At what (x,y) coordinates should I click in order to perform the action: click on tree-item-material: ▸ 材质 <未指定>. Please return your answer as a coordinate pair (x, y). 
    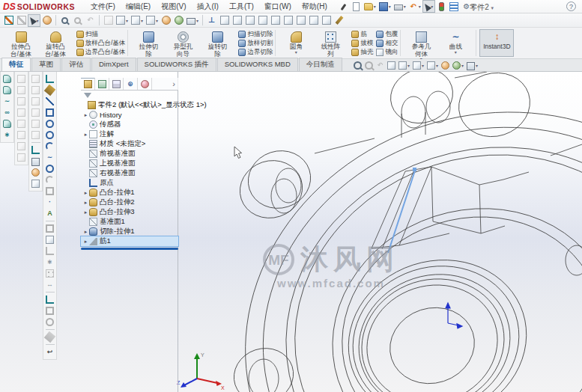
    Looking at the image, I should click on (130, 144).